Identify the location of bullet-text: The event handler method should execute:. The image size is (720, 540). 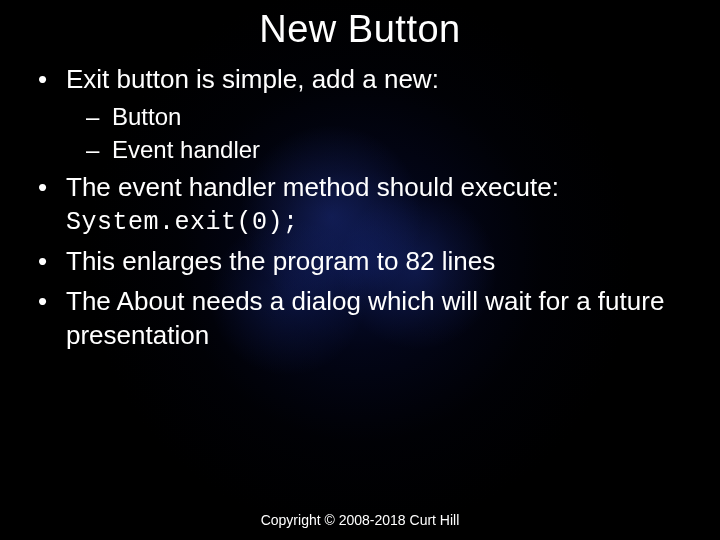
(312, 187).